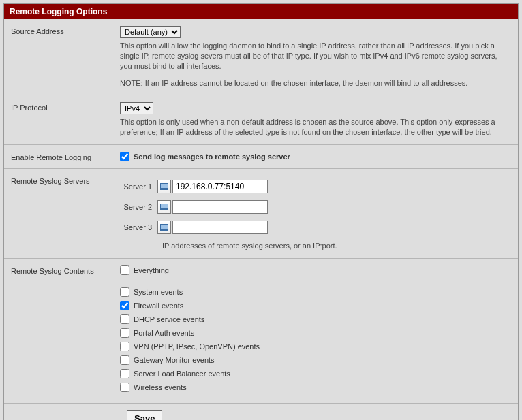 The width and height of the screenshot is (522, 420). What do you see at coordinates (316, 207) in the screenshot?
I see `server-row-2: Server 2` at bounding box center [316, 207].